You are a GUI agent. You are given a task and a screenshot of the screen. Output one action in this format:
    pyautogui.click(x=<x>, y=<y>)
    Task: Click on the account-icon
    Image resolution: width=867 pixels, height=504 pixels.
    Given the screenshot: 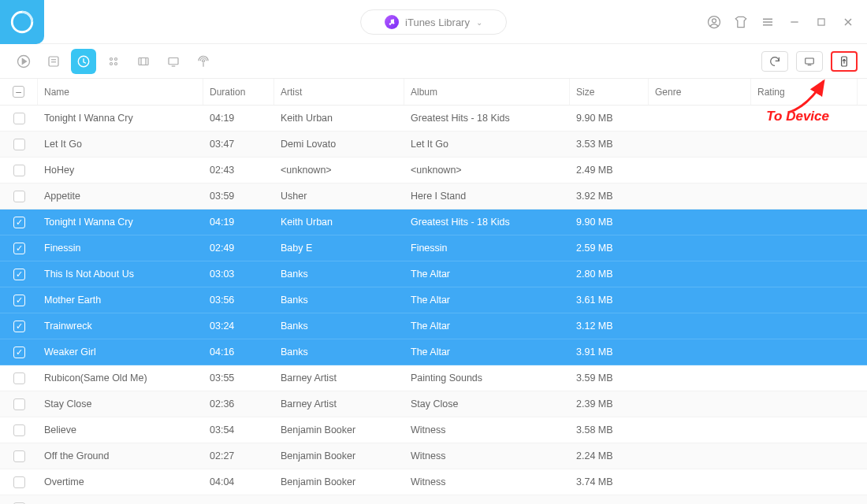 What is the action you would take?
    pyautogui.click(x=714, y=22)
    